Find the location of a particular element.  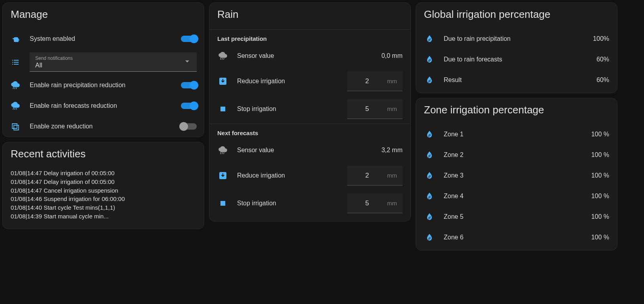

global-pct-row: Due to rain precipitation 100% is located at coordinates (517, 39).